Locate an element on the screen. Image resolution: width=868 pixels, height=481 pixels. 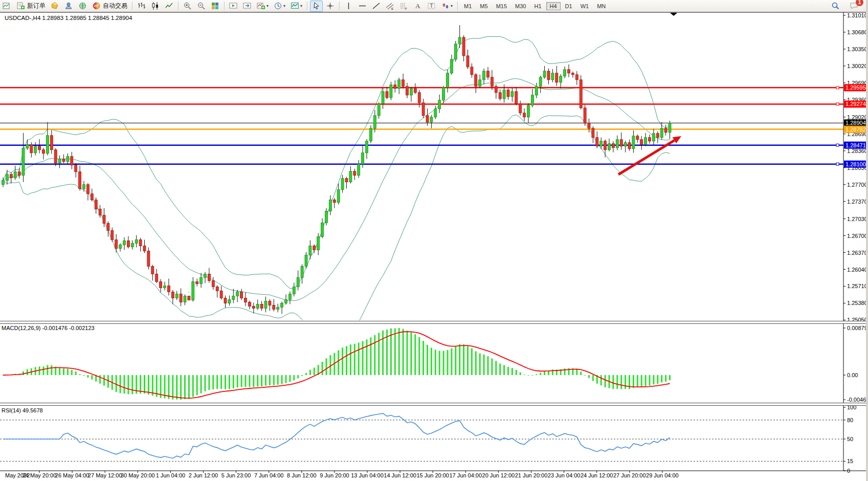
svg-text: 0.008791 is located at coordinates (857, 328).